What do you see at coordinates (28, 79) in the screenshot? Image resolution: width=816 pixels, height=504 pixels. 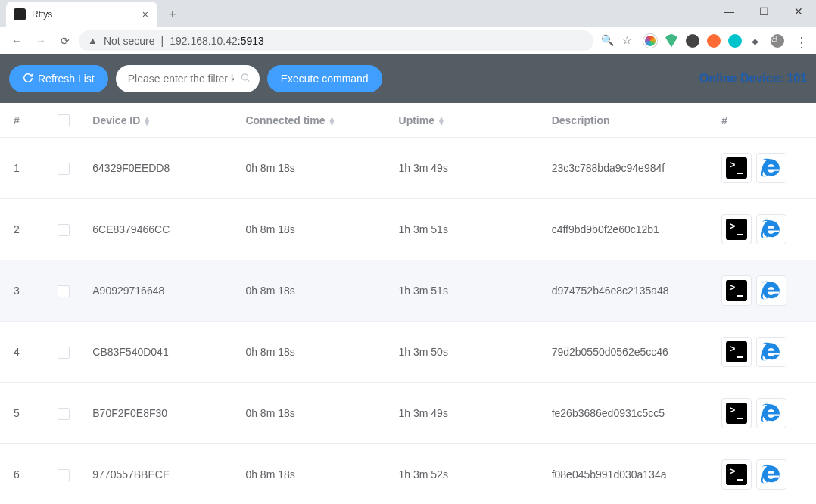 I see `refresh-icon` at bounding box center [28, 79].